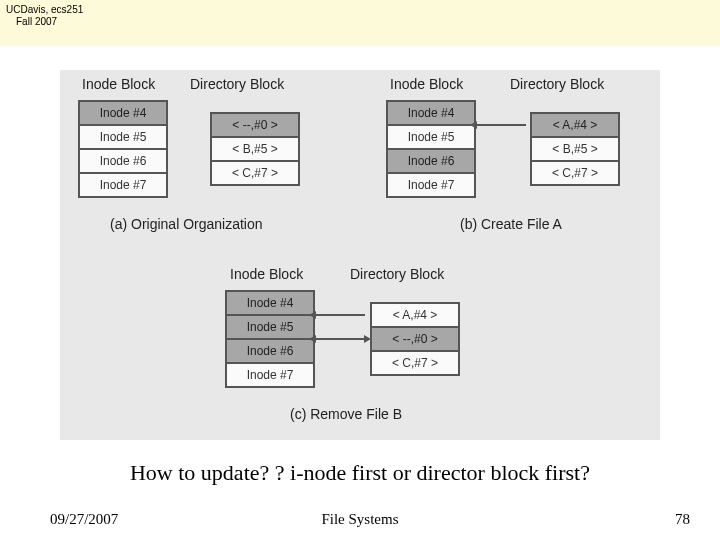 Image resolution: width=720 pixels, height=540 pixels. I want to click on footer-title: File Systems, so click(360, 520).